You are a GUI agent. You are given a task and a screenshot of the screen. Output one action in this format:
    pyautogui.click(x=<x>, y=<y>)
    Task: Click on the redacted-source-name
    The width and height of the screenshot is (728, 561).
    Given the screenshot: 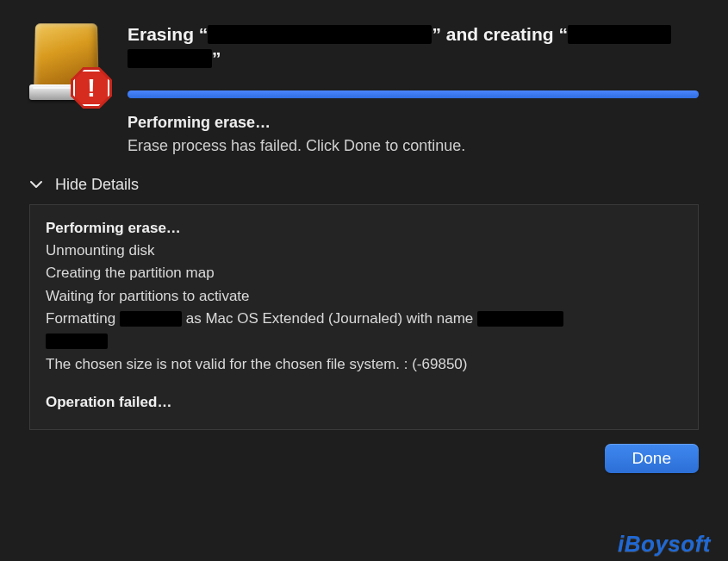 What is the action you would take?
    pyautogui.click(x=320, y=34)
    